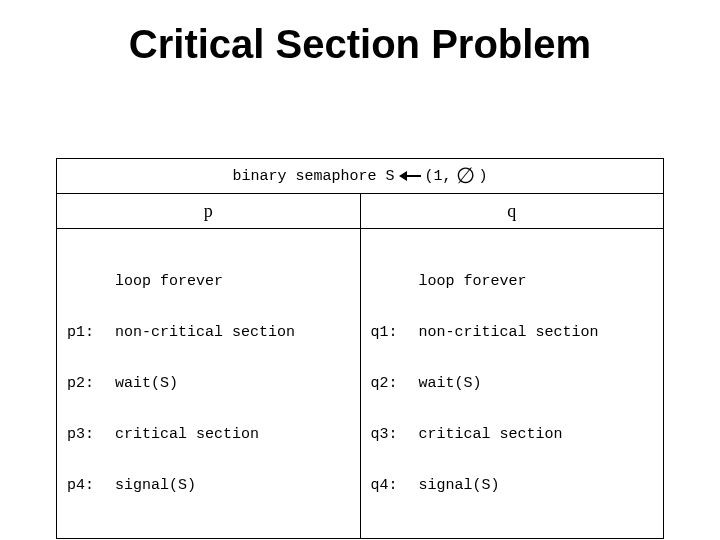  I want to click on column-header-q: q, so click(512, 212).